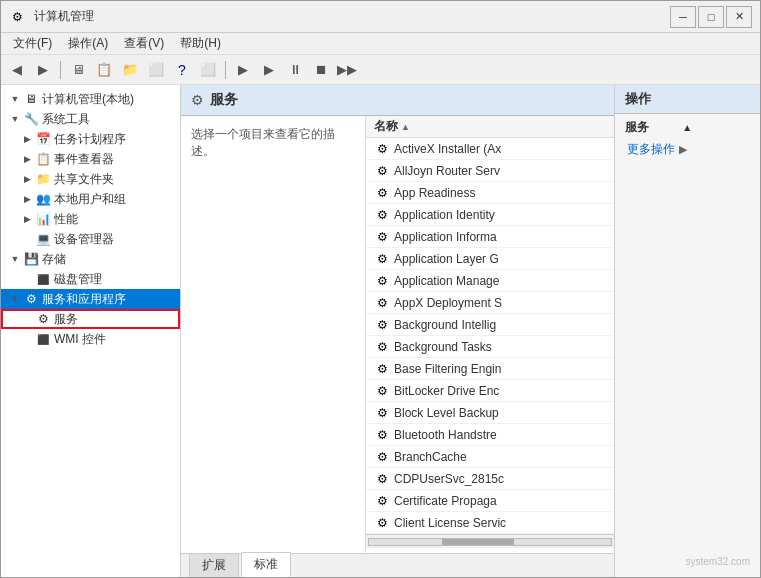  Describe the element at coordinates (90, 239) in the screenshot. I see `tree-item-device-manager: 💻 设备管理器` at that location.